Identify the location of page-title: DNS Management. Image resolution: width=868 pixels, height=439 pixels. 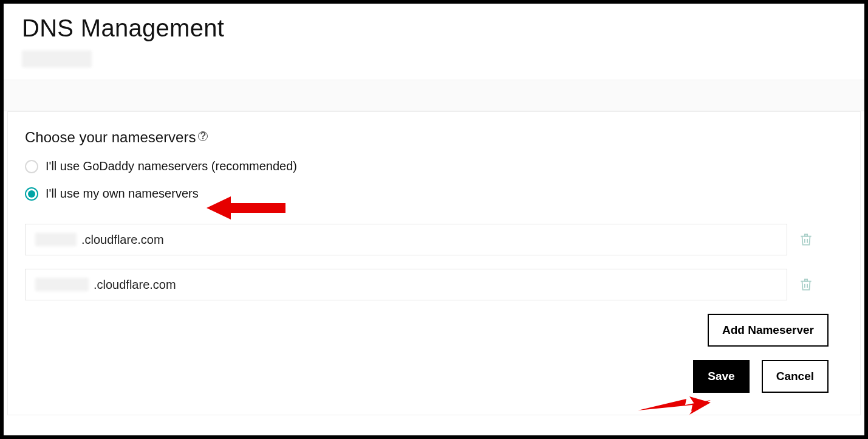
(434, 28).